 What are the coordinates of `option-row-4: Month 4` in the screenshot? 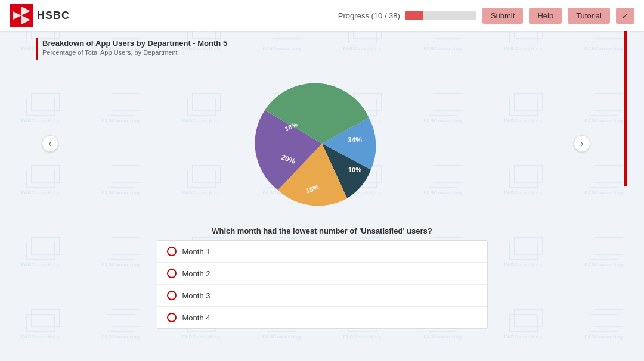 It's located at (322, 318).